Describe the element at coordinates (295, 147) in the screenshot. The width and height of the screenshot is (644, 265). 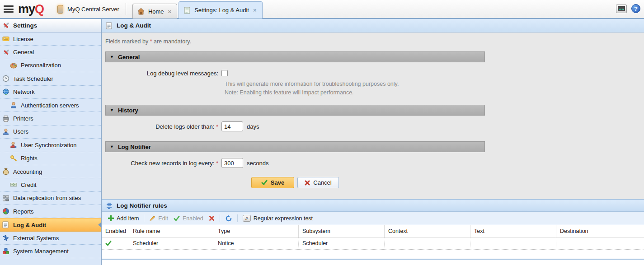
I see `section-header-log-notifier: ▼ Log Notifier` at that location.